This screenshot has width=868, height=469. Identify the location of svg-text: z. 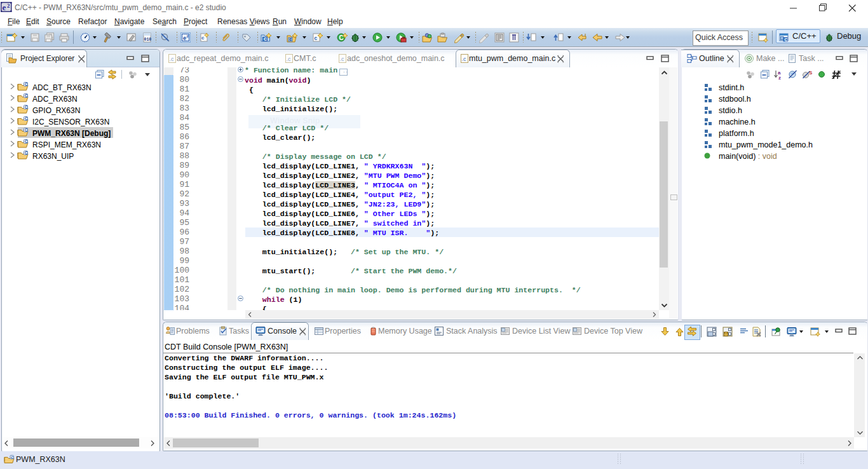
(780, 78).